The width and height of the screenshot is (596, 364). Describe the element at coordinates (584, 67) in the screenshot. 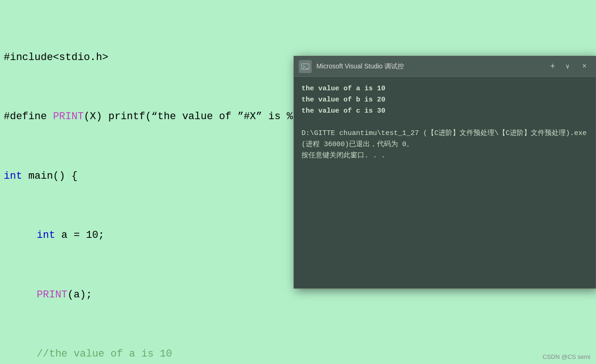

I see `terminal-close-button: ×` at that location.